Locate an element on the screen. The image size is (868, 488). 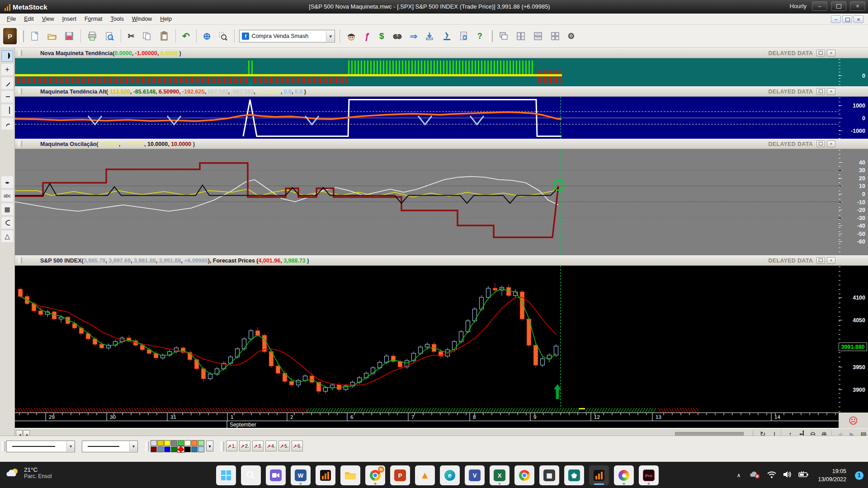
menu-item-tools: Tools is located at coordinates (117, 19).